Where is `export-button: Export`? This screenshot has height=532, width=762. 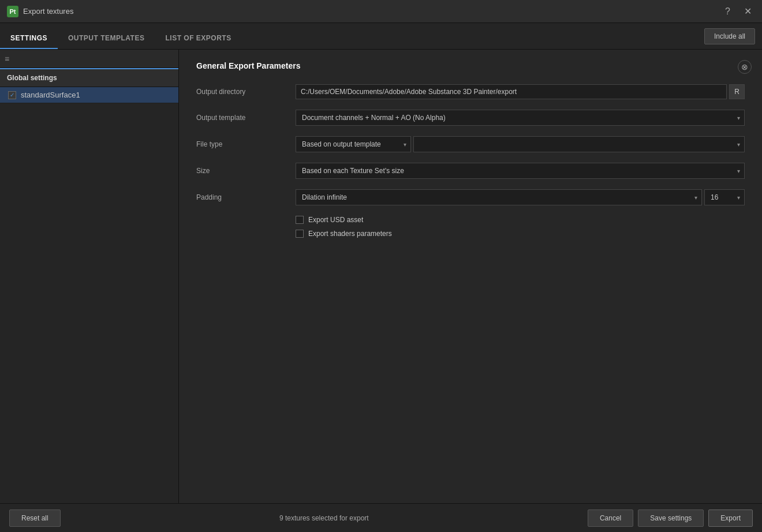 export-button: Export is located at coordinates (731, 518).